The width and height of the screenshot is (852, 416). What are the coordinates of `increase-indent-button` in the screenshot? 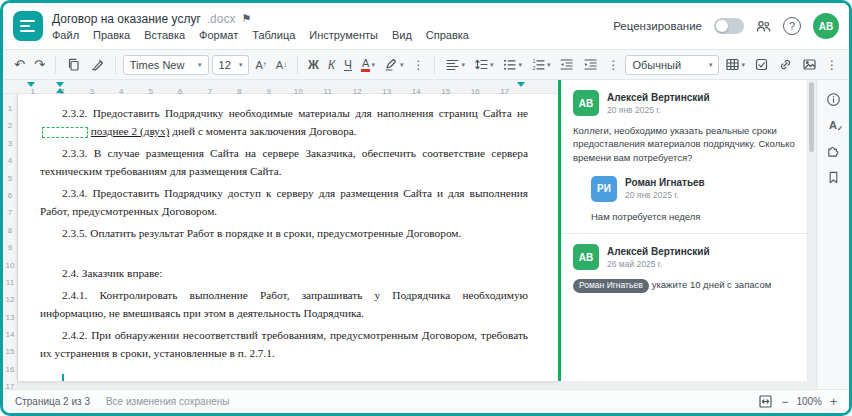 It's located at (590, 64).